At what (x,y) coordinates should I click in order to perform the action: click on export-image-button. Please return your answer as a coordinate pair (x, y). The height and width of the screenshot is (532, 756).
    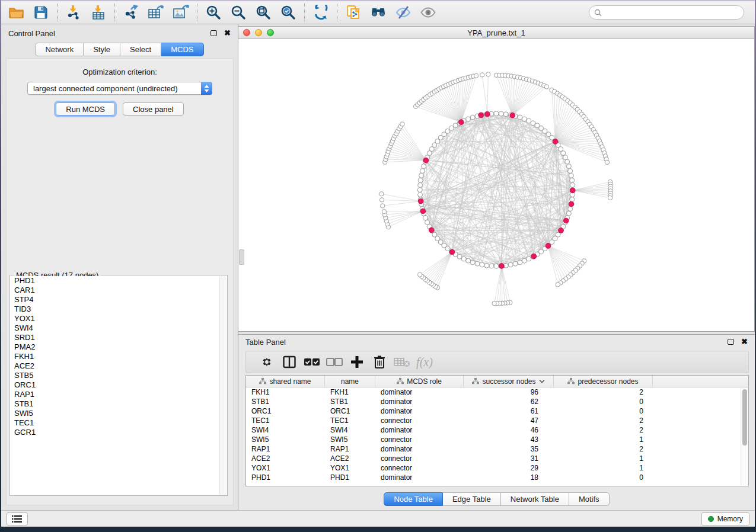
    Looking at the image, I should click on (181, 12).